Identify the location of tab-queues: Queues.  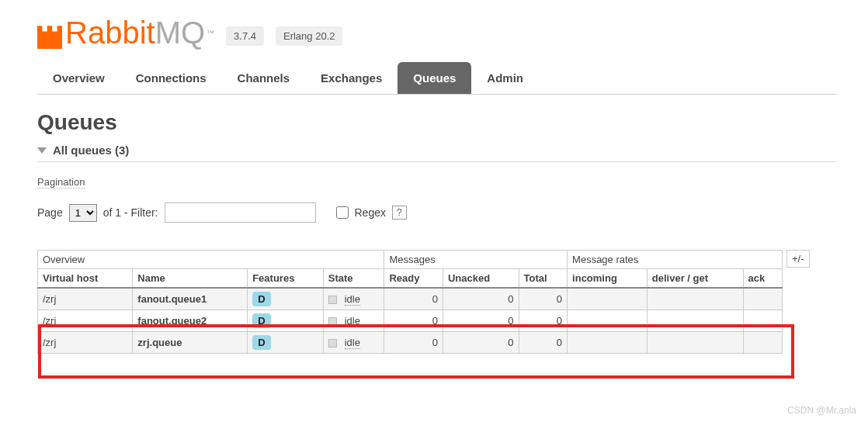
(435, 78).